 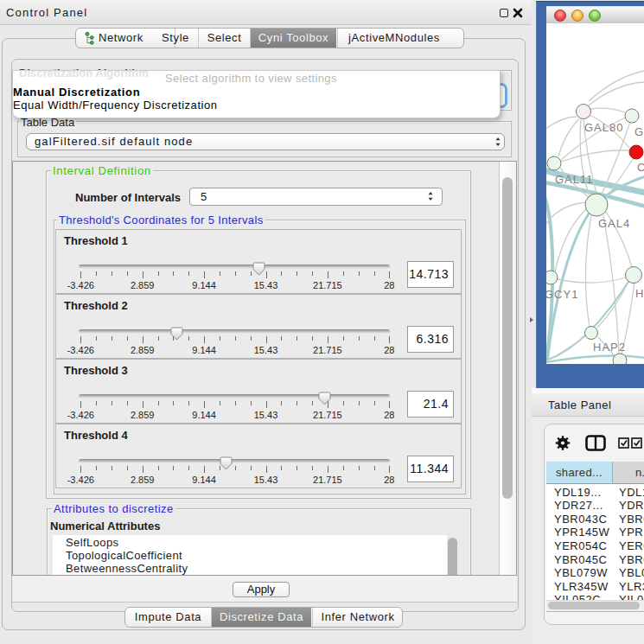 What do you see at coordinates (574, 180) in the screenshot?
I see `svg-text: GAL11` at bounding box center [574, 180].